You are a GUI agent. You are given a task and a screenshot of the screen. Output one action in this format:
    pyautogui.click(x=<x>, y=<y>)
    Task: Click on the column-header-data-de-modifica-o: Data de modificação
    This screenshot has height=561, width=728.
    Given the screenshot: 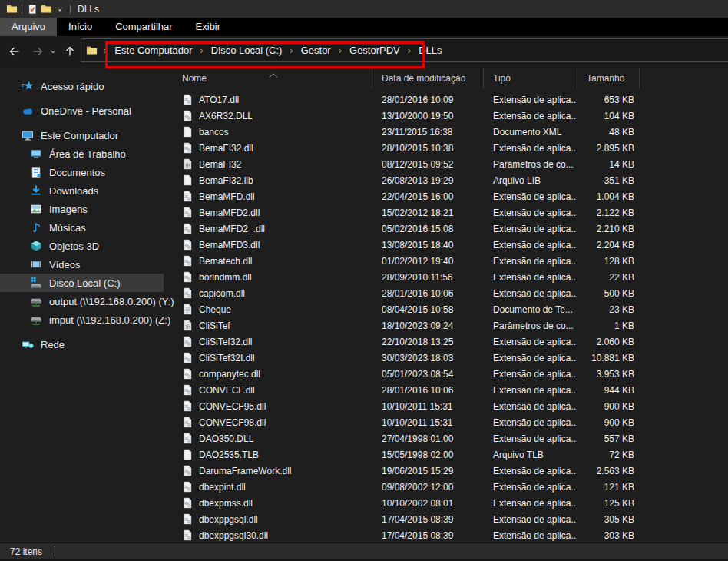 What is the action you would take?
    pyautogui.click(x=429, y=78)
    